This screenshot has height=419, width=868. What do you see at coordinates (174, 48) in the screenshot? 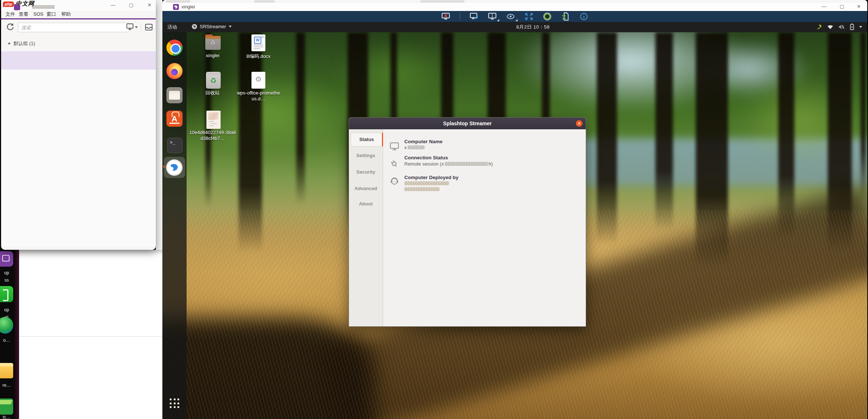
I see `chrome-icon` at bounding box center [174, 48].